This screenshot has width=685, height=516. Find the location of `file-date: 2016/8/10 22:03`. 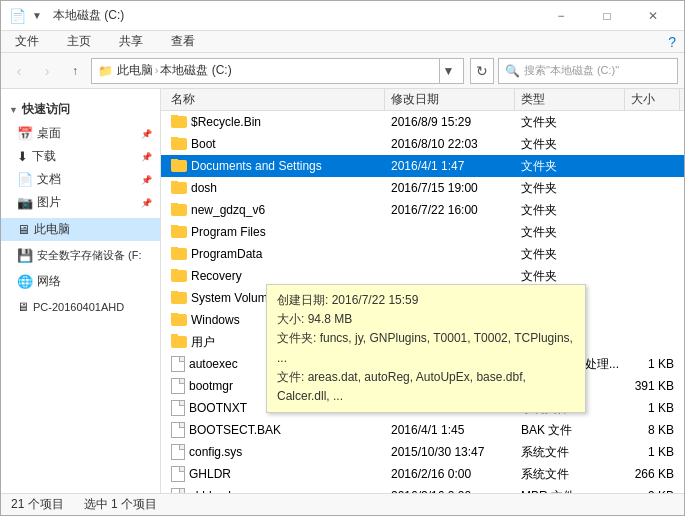

file-date: 2016/8/10 22:03 is located at coordinates (450, 144).